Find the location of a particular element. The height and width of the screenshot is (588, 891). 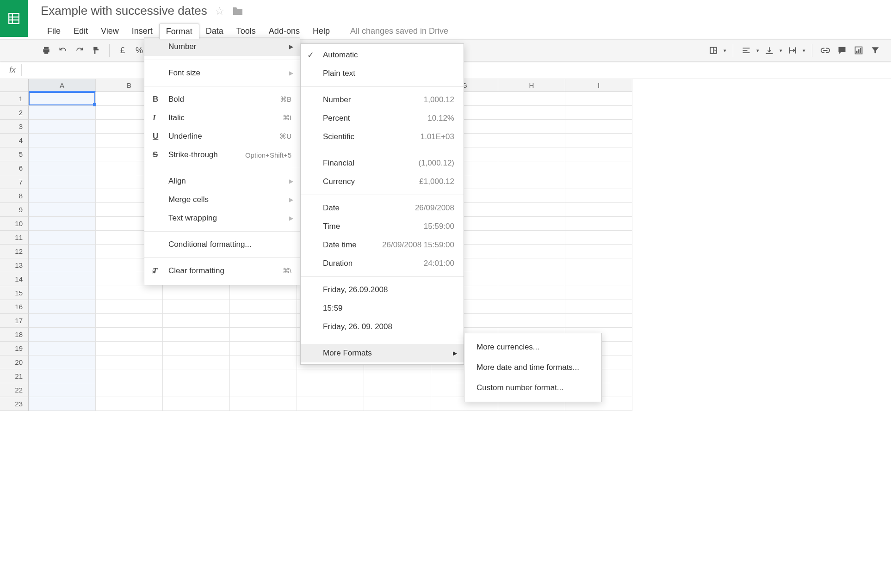

align-icon is located at coordinates (746, 50).